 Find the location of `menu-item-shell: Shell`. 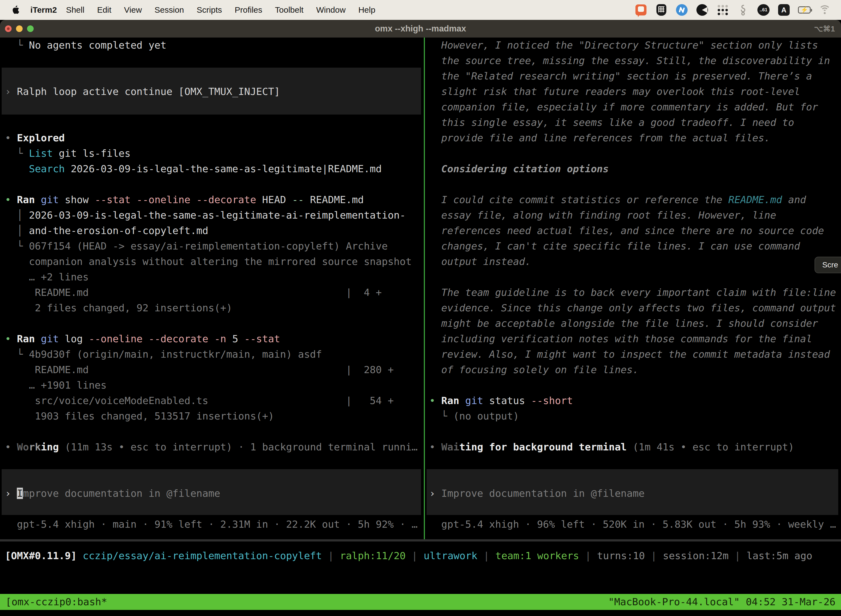

menu-item-shell: Shell is located at coordinates (75, 10).